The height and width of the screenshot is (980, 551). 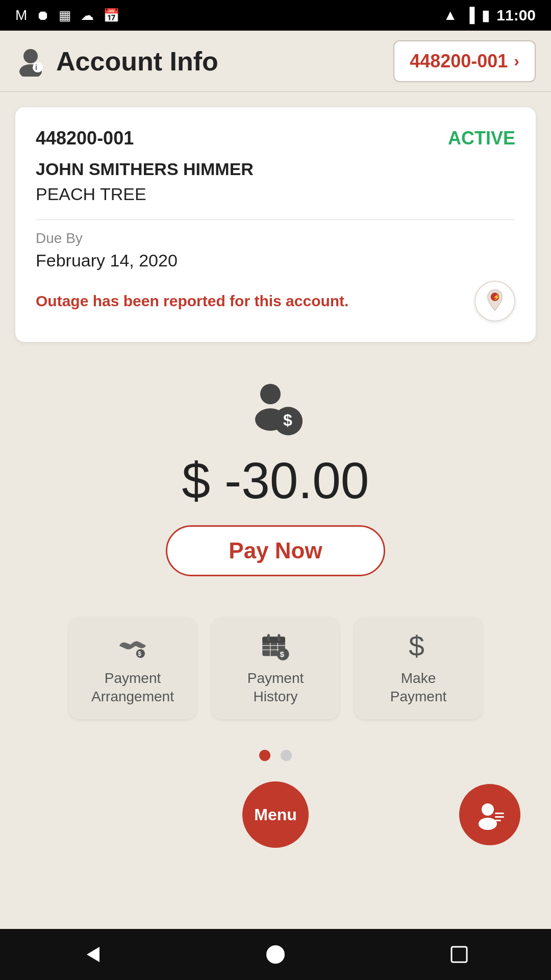 What do you see at coordinates (516, 15) in the screenshot?
I see `time-display: 11:00` at bounding box center [516, 15].